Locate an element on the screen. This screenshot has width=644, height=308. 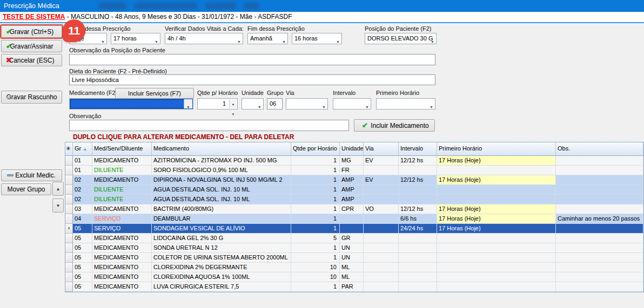
cancel-button: ✖ Cancelar (ESC) is located at coordinates (31, 60).